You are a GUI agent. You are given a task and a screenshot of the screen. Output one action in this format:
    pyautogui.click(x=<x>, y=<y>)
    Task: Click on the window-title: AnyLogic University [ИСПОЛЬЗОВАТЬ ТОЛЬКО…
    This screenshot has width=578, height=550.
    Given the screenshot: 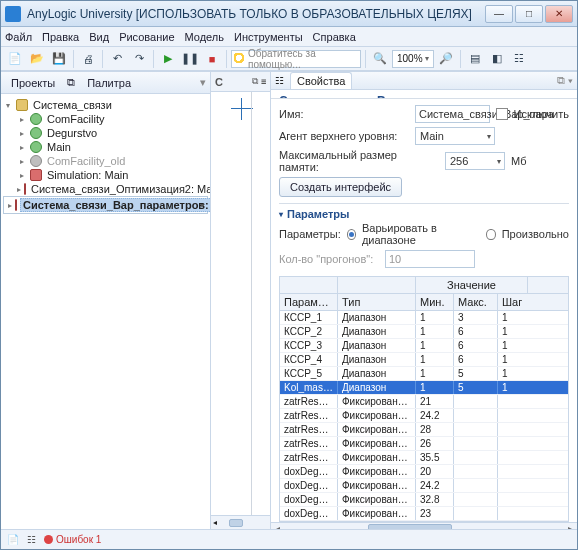 What is the action you would take?
    pyautogui.click(x=256, y=14)
    